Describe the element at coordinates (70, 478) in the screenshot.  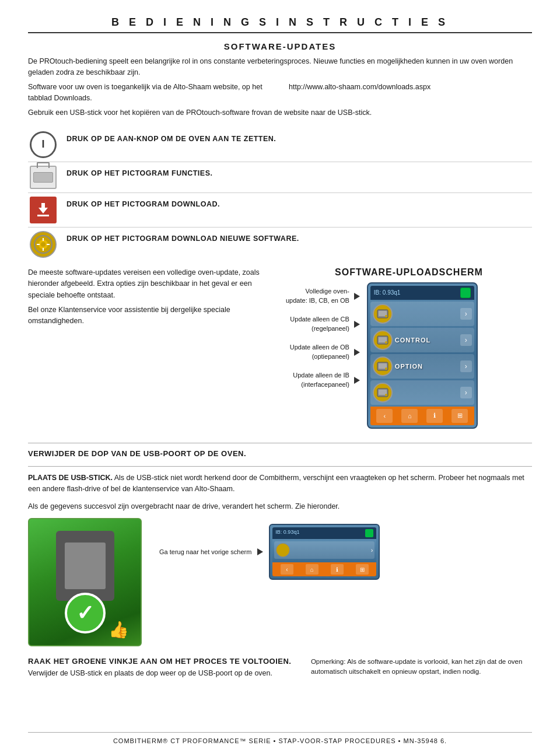
I see `place-usb-bold: PLAATS DE USB-STICK.` at that location.